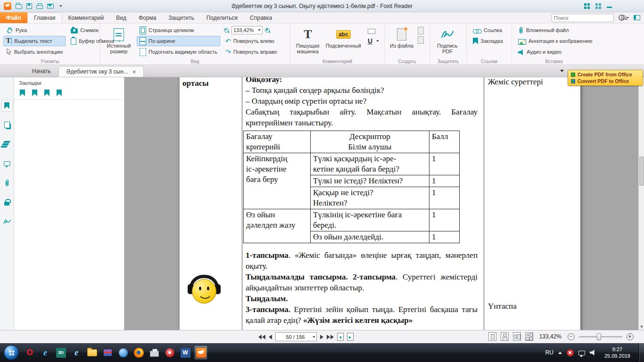  I want to click on print-icon, so click(40, 7).